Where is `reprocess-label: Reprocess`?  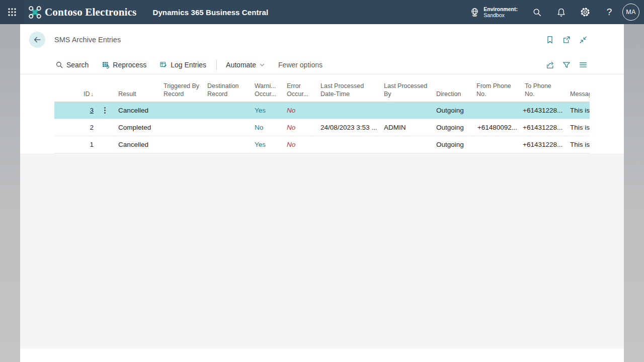
reprocess-label: Reprocess is located at coordinates (130, 65).